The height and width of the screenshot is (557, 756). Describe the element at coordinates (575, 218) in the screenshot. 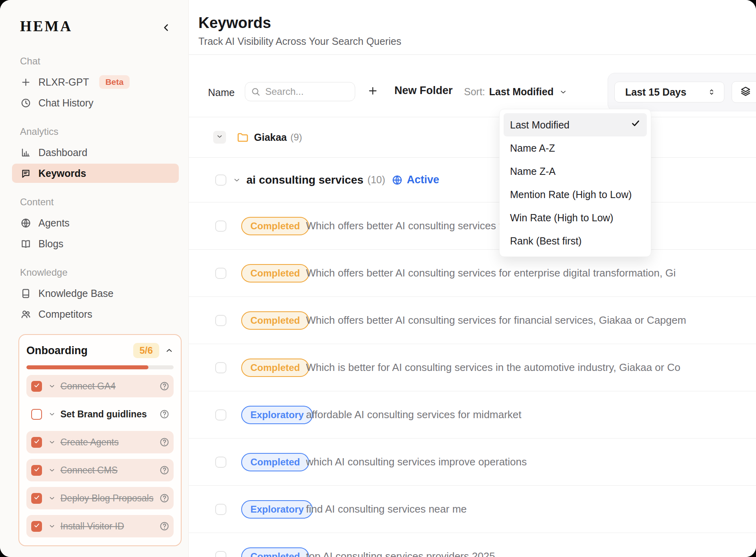

I see `sort-menu-item: Win Rate (High to Low)` at that location.